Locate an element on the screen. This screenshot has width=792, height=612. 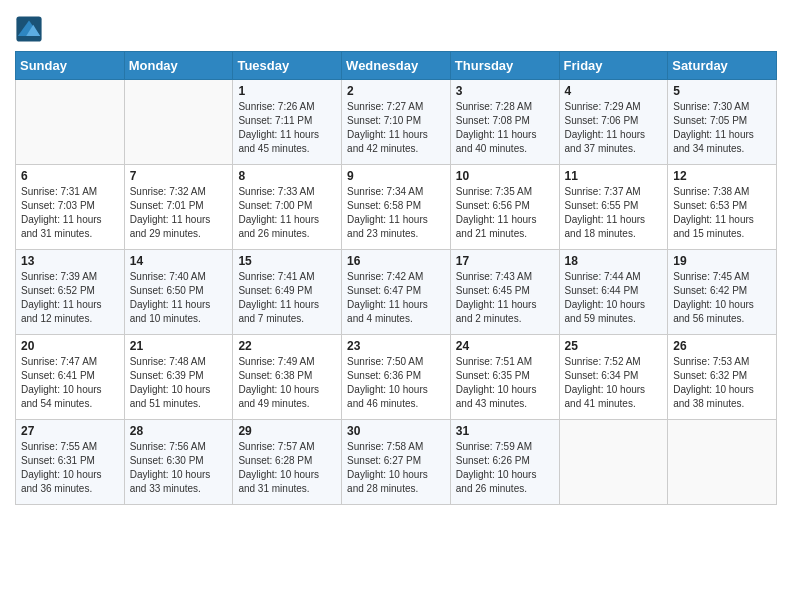
day-info: Sunrise: 7:58 AMSunset: 6:27 PMDaylight:… is located at coordinates (396, 468).